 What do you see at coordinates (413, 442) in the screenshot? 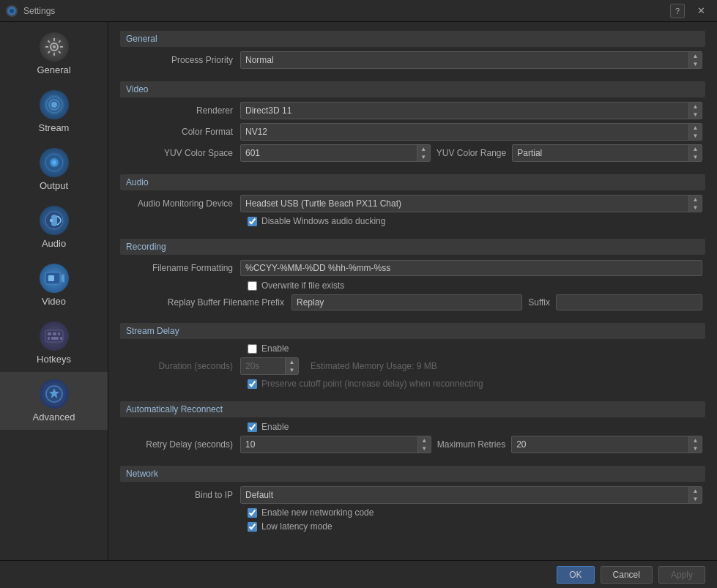
I see `section-body-auto-reconnect: Enable Retry Delay (seconds) 10 ▲ ▼ Maxi…` at bounding box center [413, 442].